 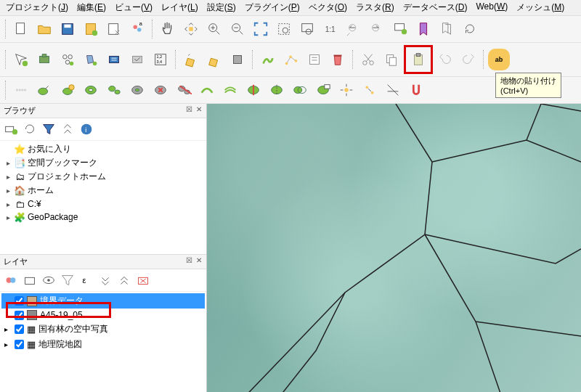 What do you see at coordinates (191, 60) in the screenshot?
I see `current-edits-button` at bounding box center [191, 60].